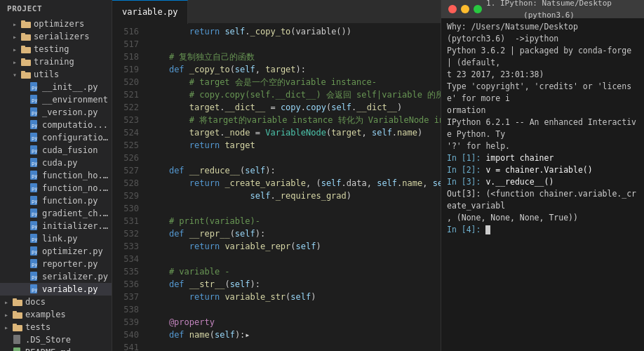  What do you see at coordinates (56, 340) in the screenshot?
I see `sidebar-item-_DS_Store: .DS_Store` at bounding box center [56, 340].